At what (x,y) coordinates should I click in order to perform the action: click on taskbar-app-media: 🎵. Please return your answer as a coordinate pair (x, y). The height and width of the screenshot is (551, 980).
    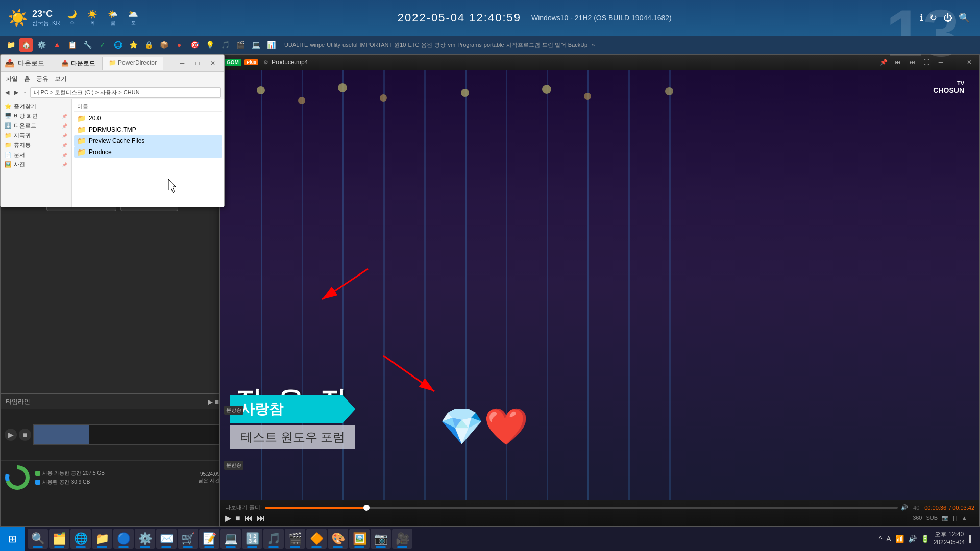
    Looking at the image, I should click on (274, 539).